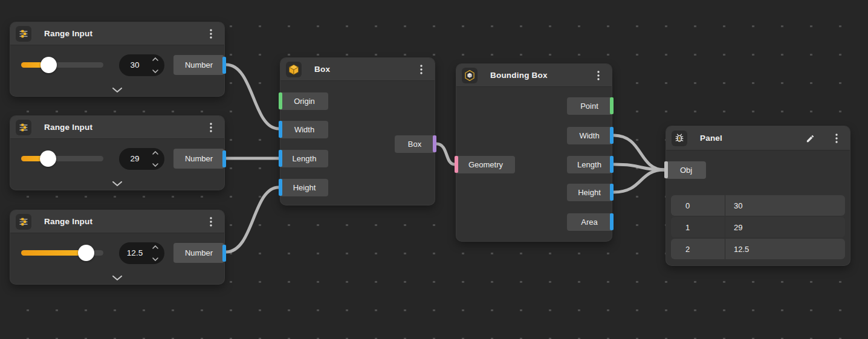 The image size is (868, 339). Describe the element at coordinates (639, 167) in the screenshot. I see `wire-bb-length-to-obj` at that location.